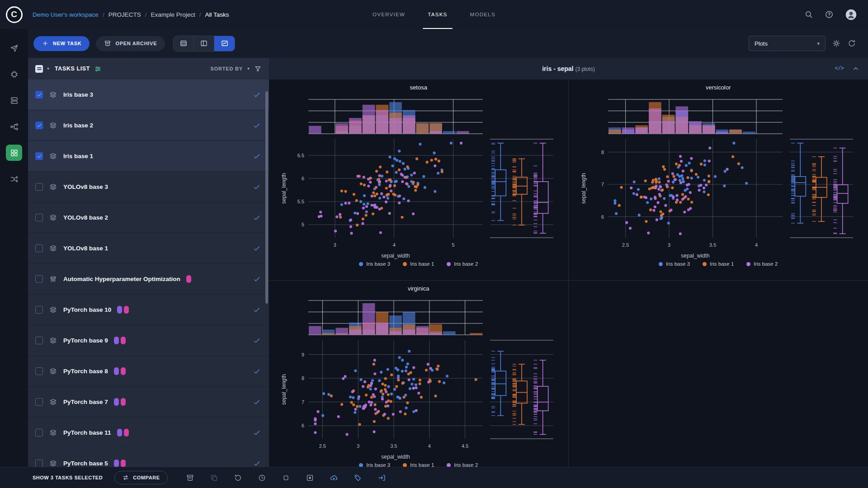 The width and height of the screenshot is (868, 488). Describe the element at coordinates (184, 43) in the screenshot. I see `view-mode-table-view` at that location.